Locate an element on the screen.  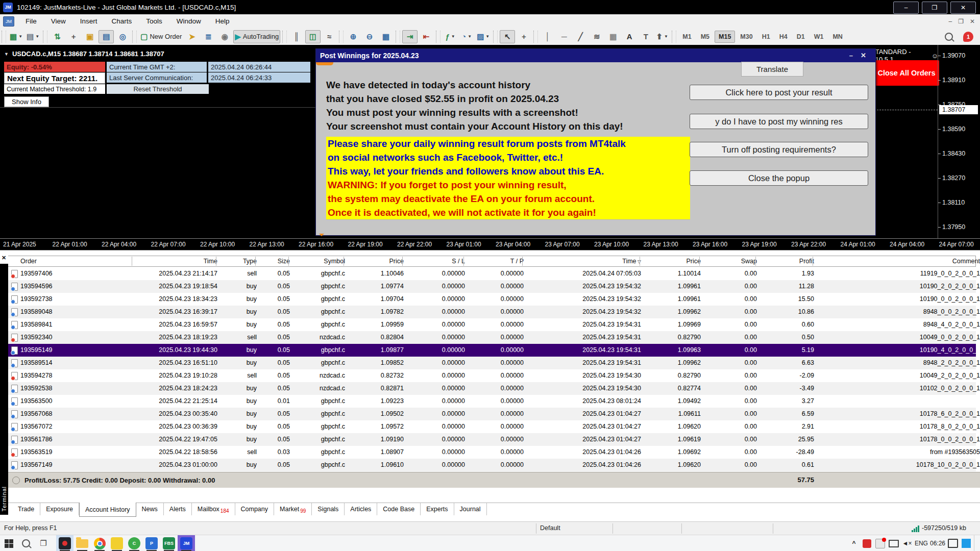
timeframe-w1-button: W1 is located at coordinates (819, 37).